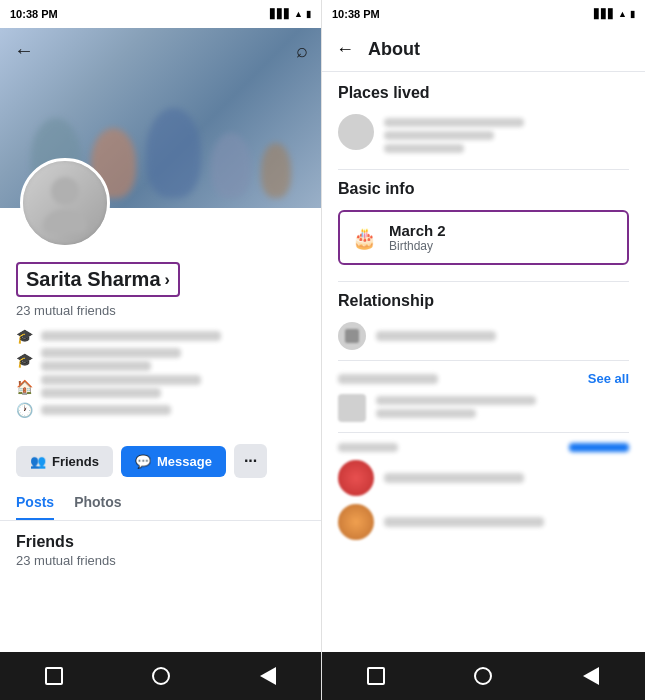 The width and height of the screenshot is (645, 700). What do you see at coordinates (614, 14) in the screenshot?
I see `status-icons-right: ▋▋▋ ▲ ▮` at bounding box center [614, 14].